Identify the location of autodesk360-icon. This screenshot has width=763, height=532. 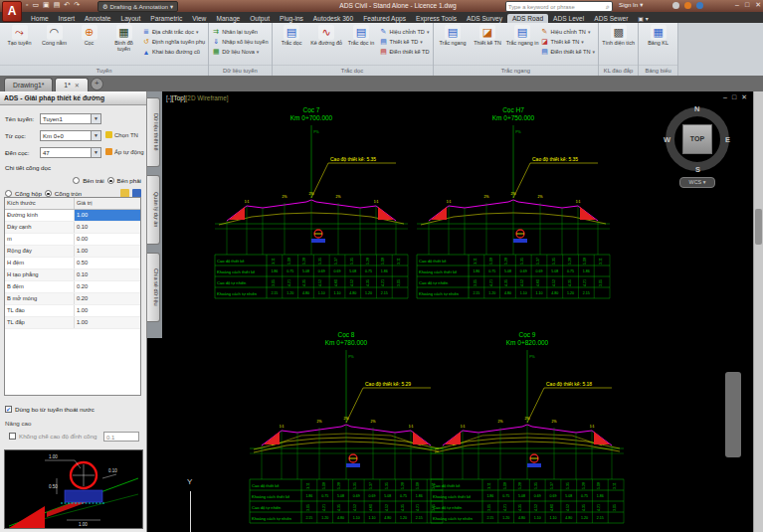
(688, 6).